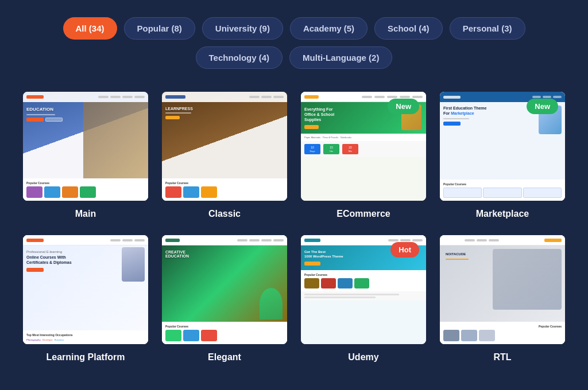  I want to click on filter-btn-technology: Technology (4), so click(239, 57).